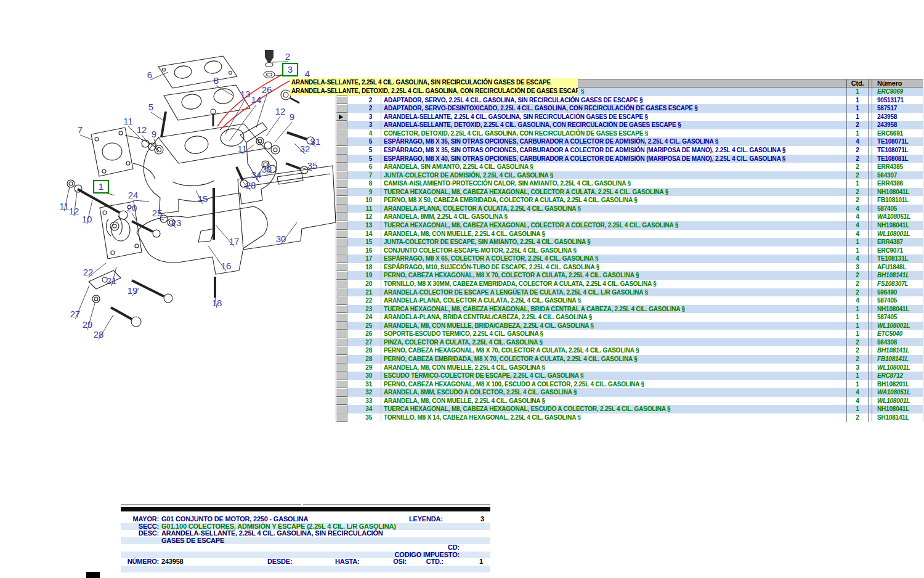 This screenshot has width=924, height=578. Describe the element at coordinates (256, 175) in the screenshot. I see `callout-label: 34` at that location.